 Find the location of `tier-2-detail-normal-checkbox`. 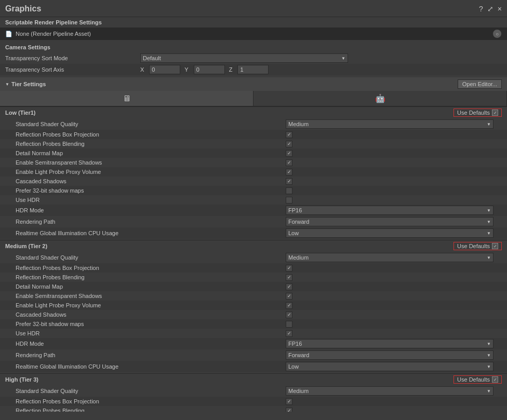

tier-2-detail-normal-checkbox is located at coordinates (289, 287).